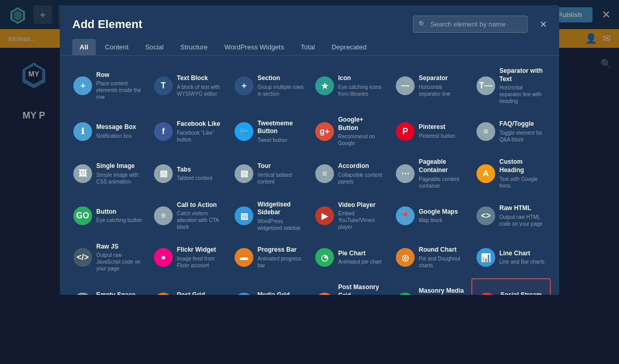  What do you see at coordinates (188, 258) in the screenshot?
I see `element-item: ●Flickr WidgetImage feed from Flickr acc…` at bounding box center [188, 258].